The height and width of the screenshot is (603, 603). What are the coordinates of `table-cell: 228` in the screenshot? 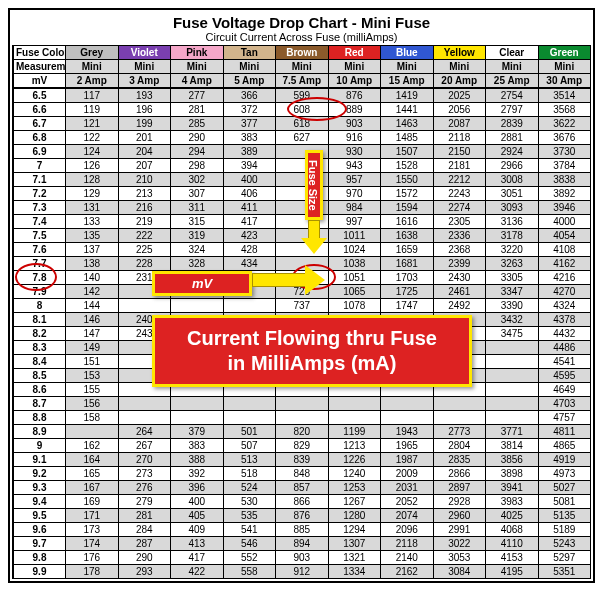 It's located at (144, 264).